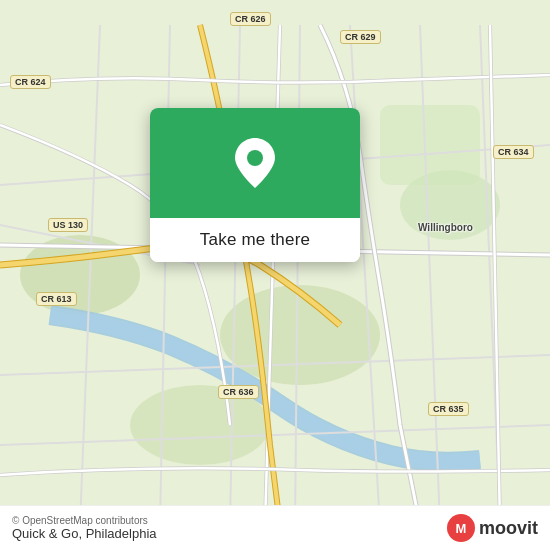 The height and width of the screenshot is (550, 550). What do you see at coordinates (255, 163) in the screenshot?
I see `location-pin-icon` at bounding box center [255, 163].